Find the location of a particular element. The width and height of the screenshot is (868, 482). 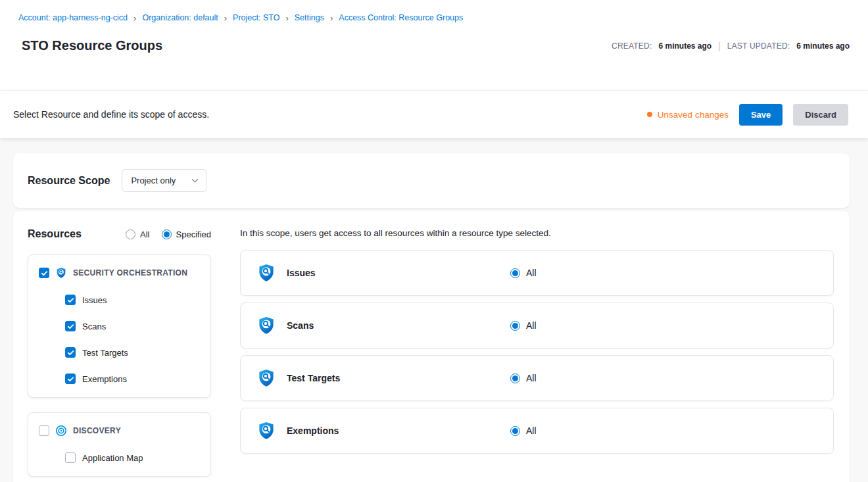

breadcrumb: Account: app-harness-ng-cicd › Organizat… is located at coordinates (434, 18).